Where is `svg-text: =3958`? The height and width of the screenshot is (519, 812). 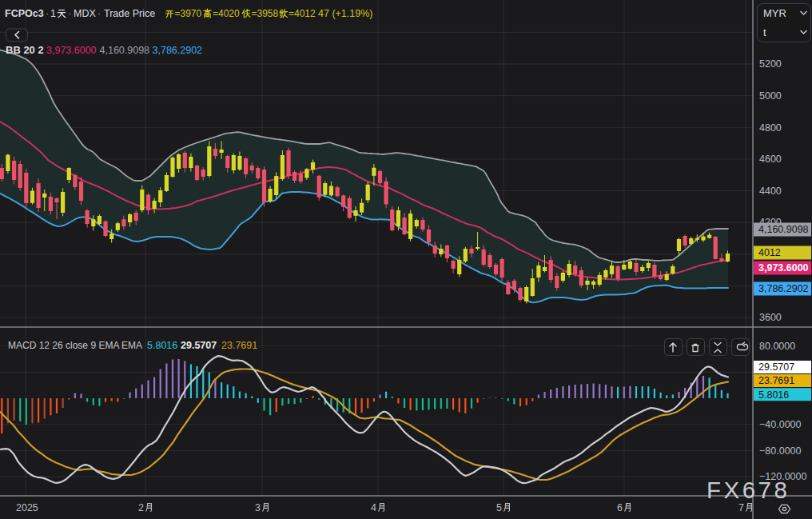
svg-text: =3958 is located at coordinates (265, 14).